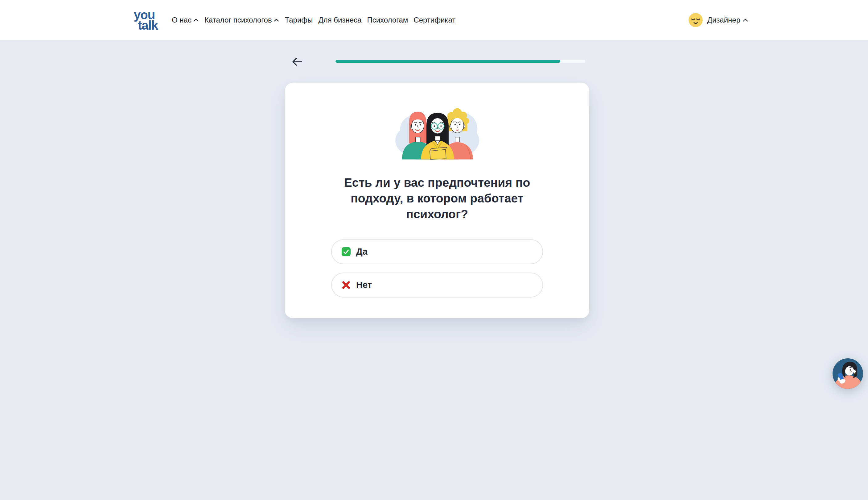  I want to click on user-name: Дизайнер, so click(724, 20).